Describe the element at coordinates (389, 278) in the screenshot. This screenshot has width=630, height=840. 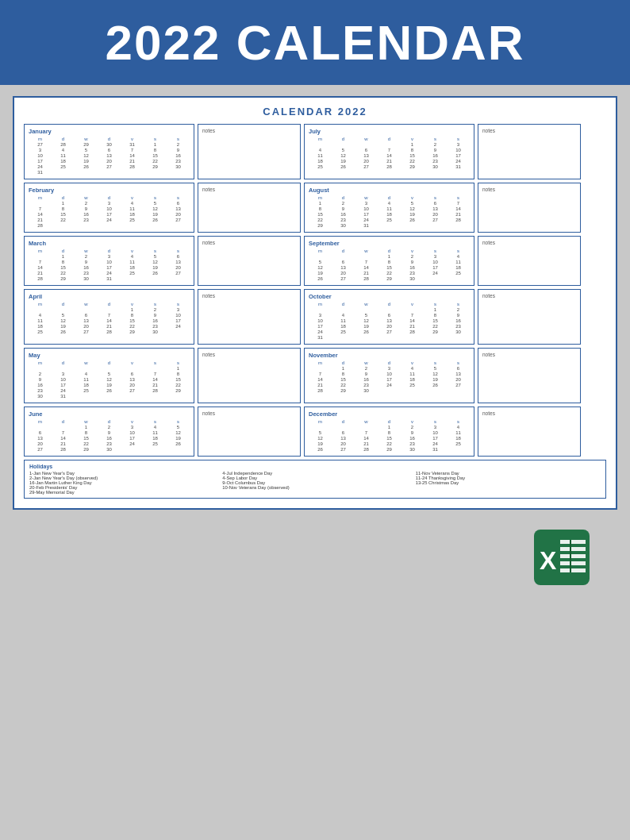
I see `table-row: 2627282930` at that location.